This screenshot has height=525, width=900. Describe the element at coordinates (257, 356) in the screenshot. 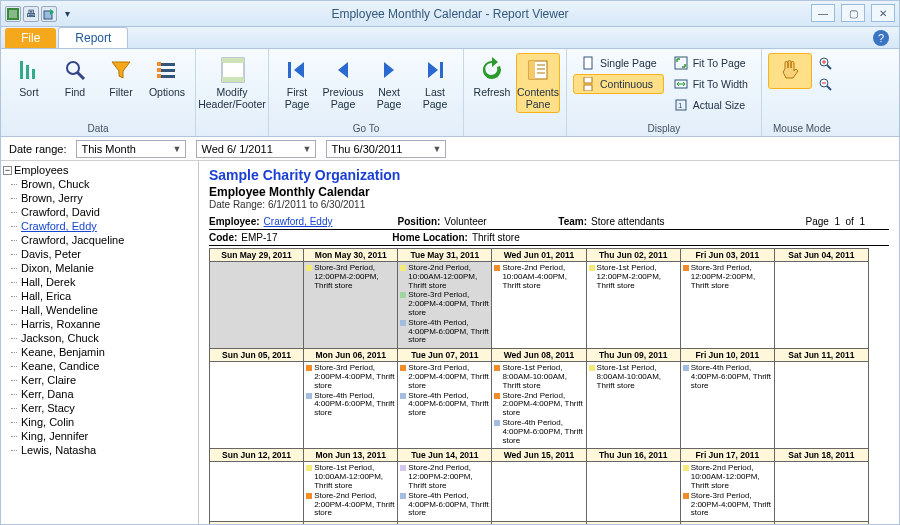

I see `calendar-day-header: Sun Jun 05, 2011` at that location.